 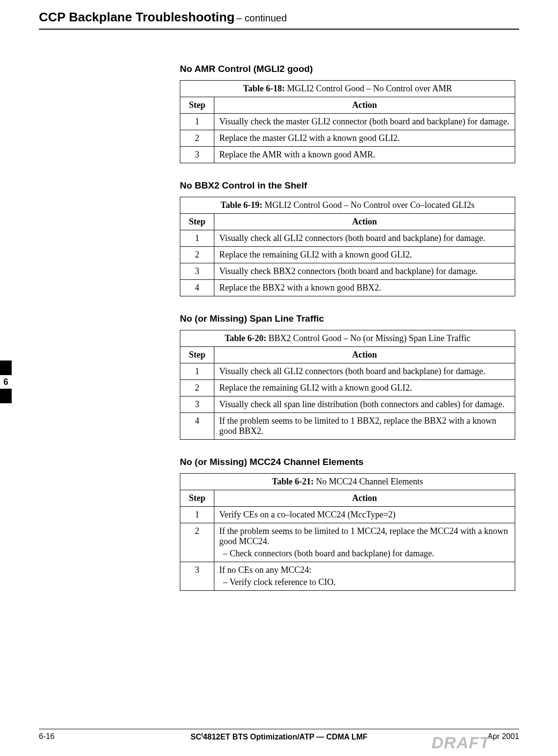 What do you see at coordinates (348, 339) in the screenshot?
I see `table-title: Table 6-20: BBX2 Control Good – No (or M…` at bounding box center [348, 339].